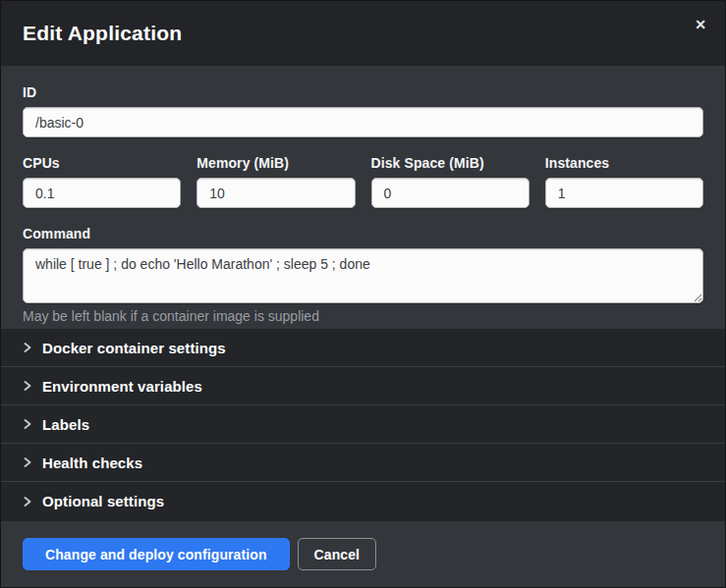  I want to click on command-help-text: May be left blank if a container image i…, so click(363, 316).